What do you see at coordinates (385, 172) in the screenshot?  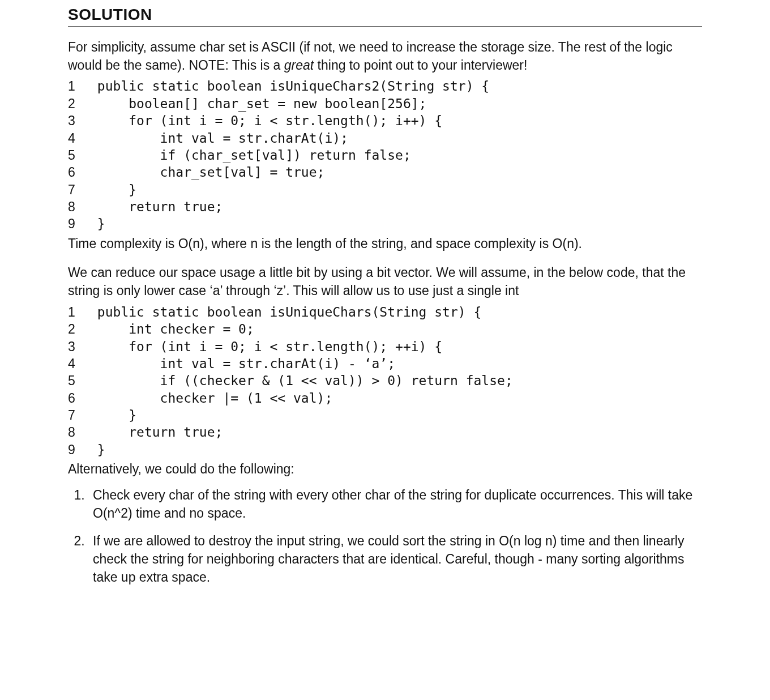 I see `code-line: 6 char_set[val] = true;` at bounding box center [385, 172].